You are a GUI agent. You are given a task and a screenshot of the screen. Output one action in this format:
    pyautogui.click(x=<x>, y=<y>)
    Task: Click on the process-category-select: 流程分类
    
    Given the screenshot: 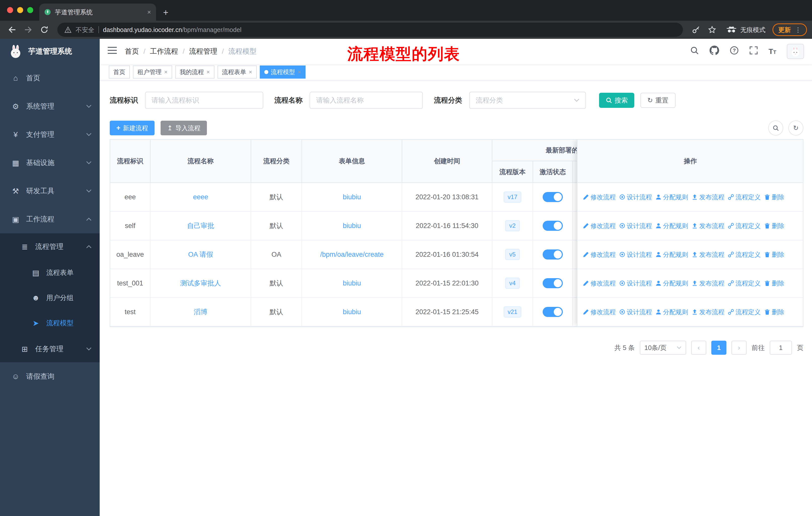 What is the action you would take?
    pyautogui.click(x=527, y=101)
    